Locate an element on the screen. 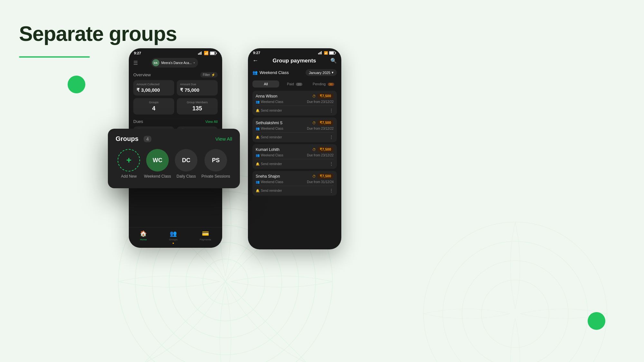 This screenshot has width=644, height=362. academy-badge: DA Meera's Dance Aca... ▾ is located at coordinates (175, 63).